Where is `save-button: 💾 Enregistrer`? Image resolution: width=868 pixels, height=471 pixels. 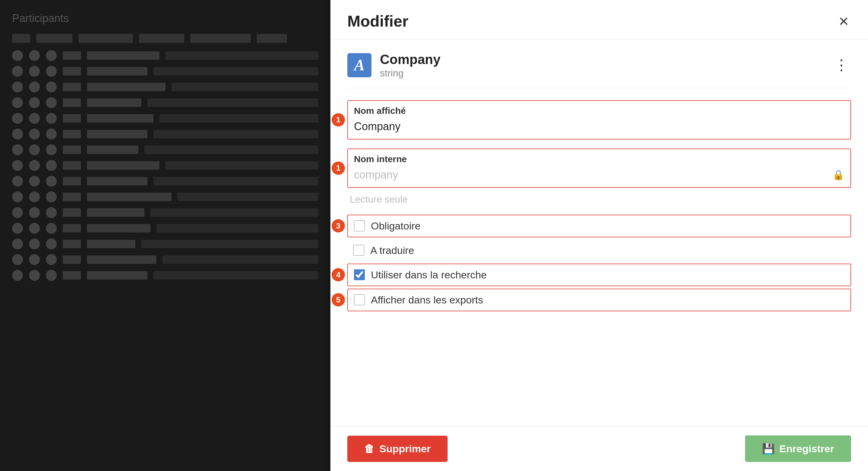 save-button: 💾 Enregistrer is located at coordinates (798, 449).